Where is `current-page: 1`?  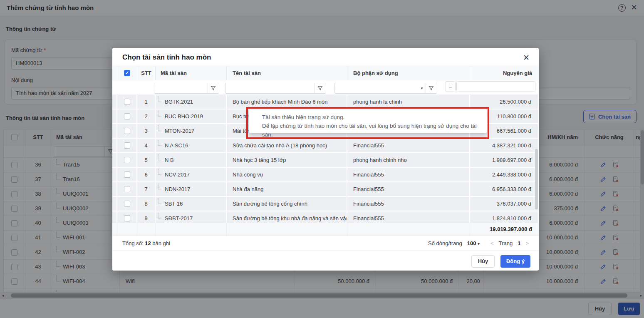 current-page: 1 is located at coordinates (519, 243).